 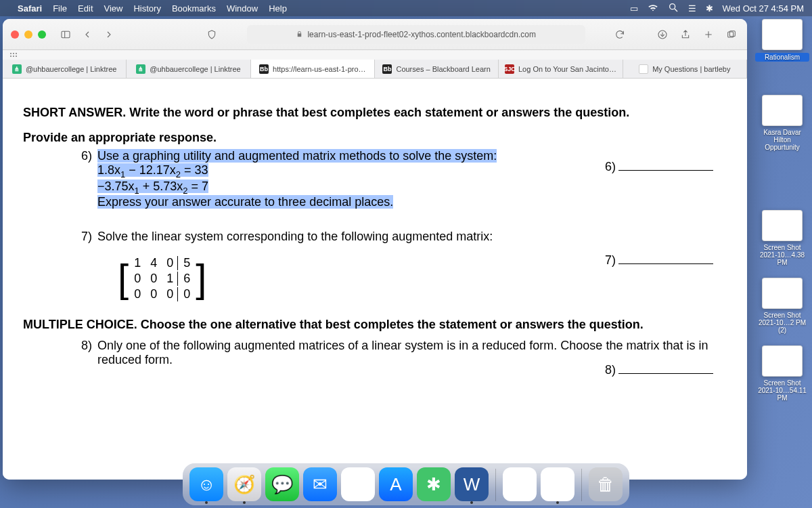 What do you see at coordinates (406, 8) in the screenshot?
I see `menubar: Safari File Edit View History Bookmarks …` at bounding box center [406, 8].